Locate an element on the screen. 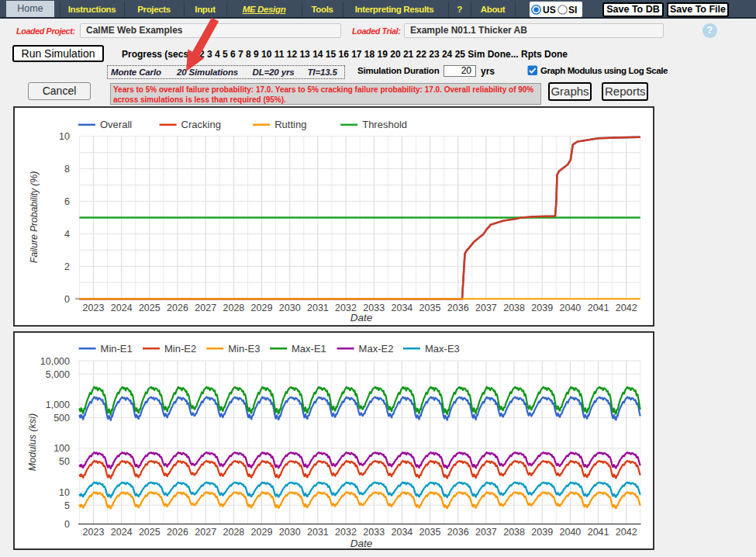 This screenshot has width=756, height=557. svg-text: Min-E1 is located at coordinates (116, 349).